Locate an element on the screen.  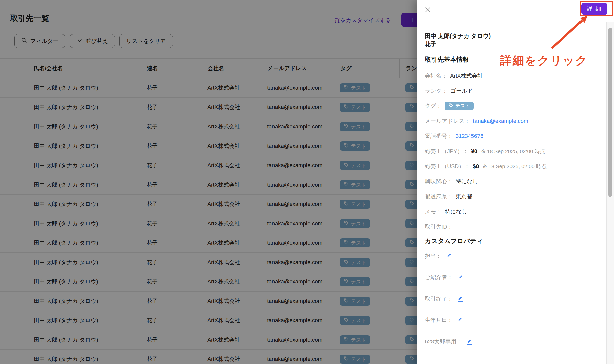
field-client-id: 取引先ID： is located at coordinates (515, 227).